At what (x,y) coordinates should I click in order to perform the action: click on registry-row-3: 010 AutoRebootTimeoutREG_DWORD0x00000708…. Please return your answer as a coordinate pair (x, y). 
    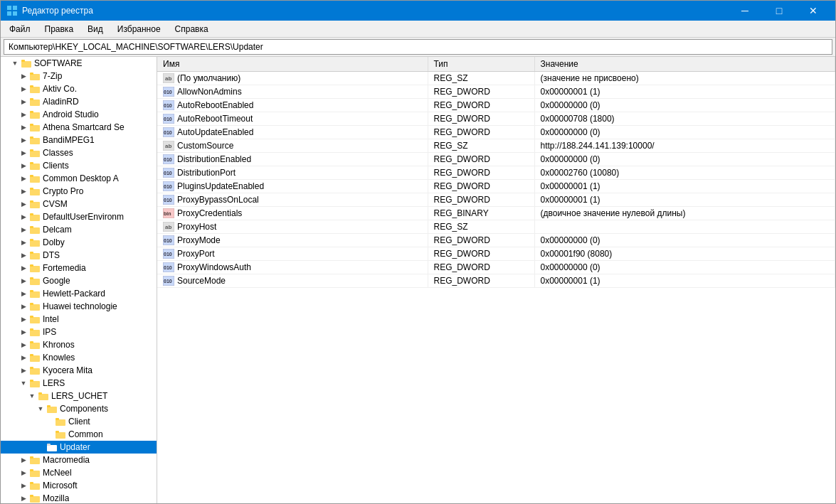
    Looking at the image, I should click on (497, 119).